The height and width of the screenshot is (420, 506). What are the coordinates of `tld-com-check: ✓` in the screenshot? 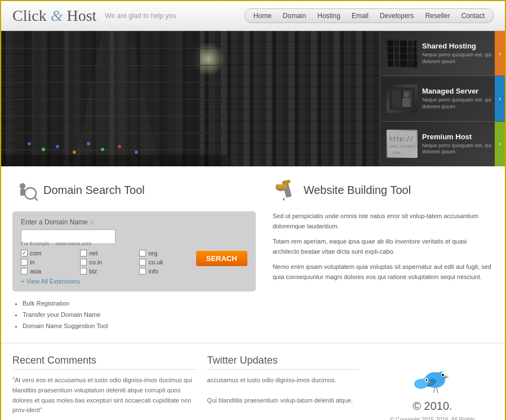 It's located at (24, 253).